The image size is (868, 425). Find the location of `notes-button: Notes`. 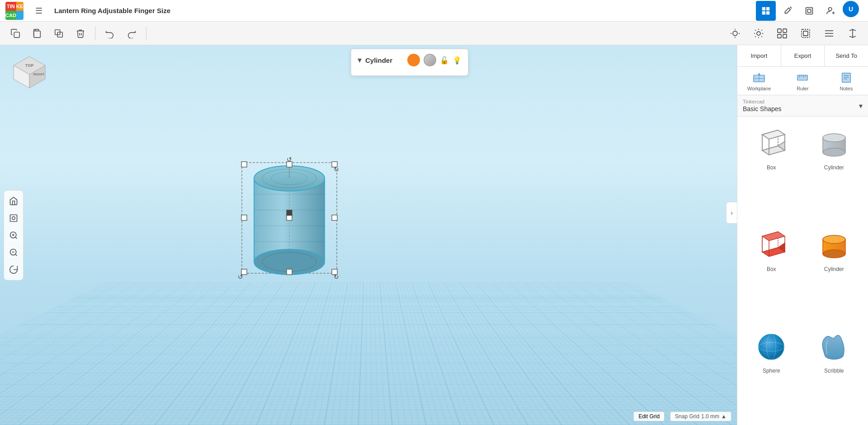

notes-button: Notes is located at coordinates (846, 81).